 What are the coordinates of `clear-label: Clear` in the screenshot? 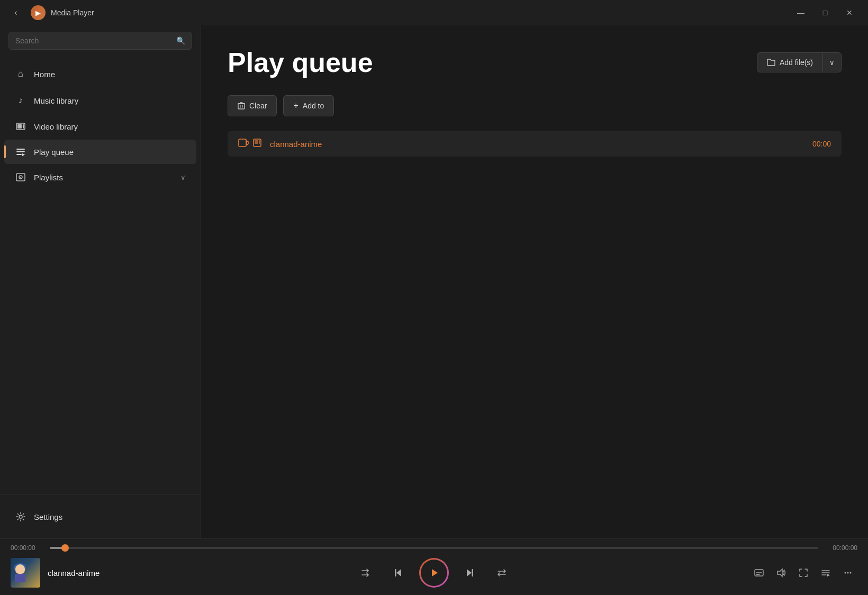 It's located at (258, 106).